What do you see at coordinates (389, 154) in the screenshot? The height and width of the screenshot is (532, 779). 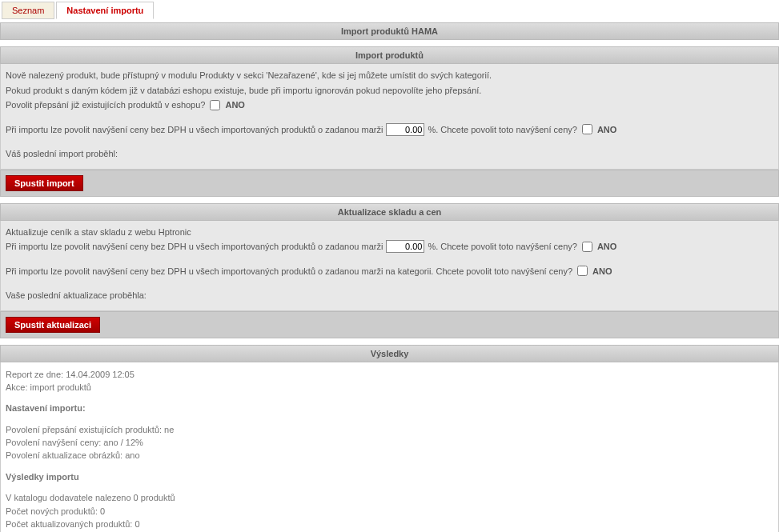 I see `last-import-label: Váš poslední import proběhl:` at bounding box center [389, 154].